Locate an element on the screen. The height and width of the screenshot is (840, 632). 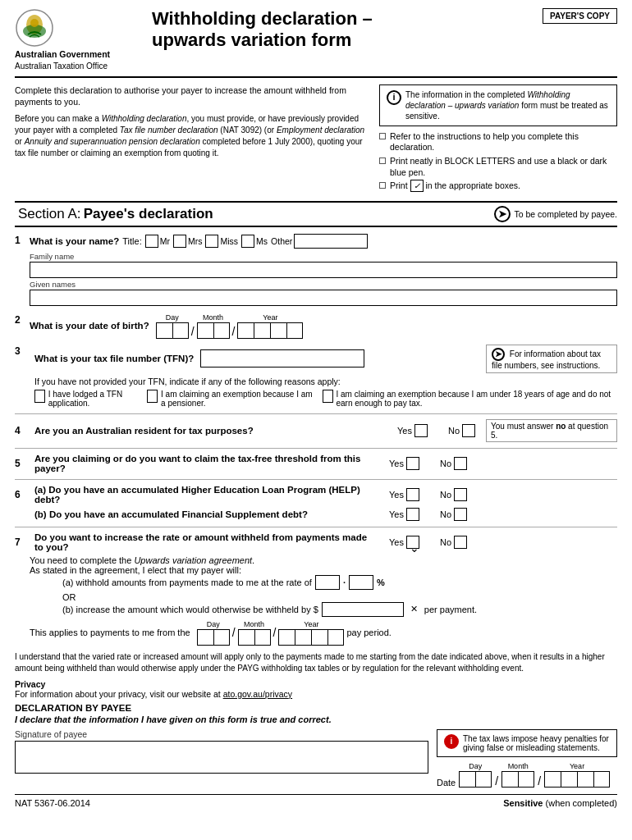
declaration-title: DECLARATION BY PAYEE is located at coordinates (316, 708).